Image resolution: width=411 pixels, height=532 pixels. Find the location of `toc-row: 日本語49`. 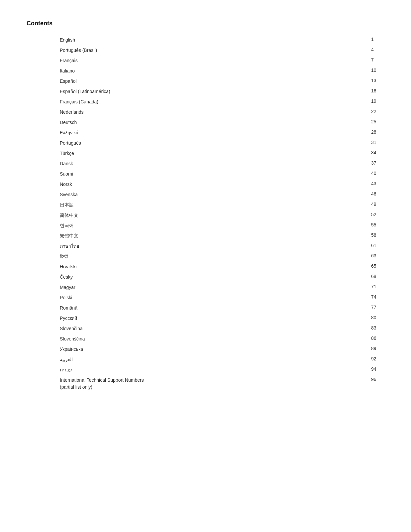

toc-row: 日本語49 is located at coordinates (222, 205).